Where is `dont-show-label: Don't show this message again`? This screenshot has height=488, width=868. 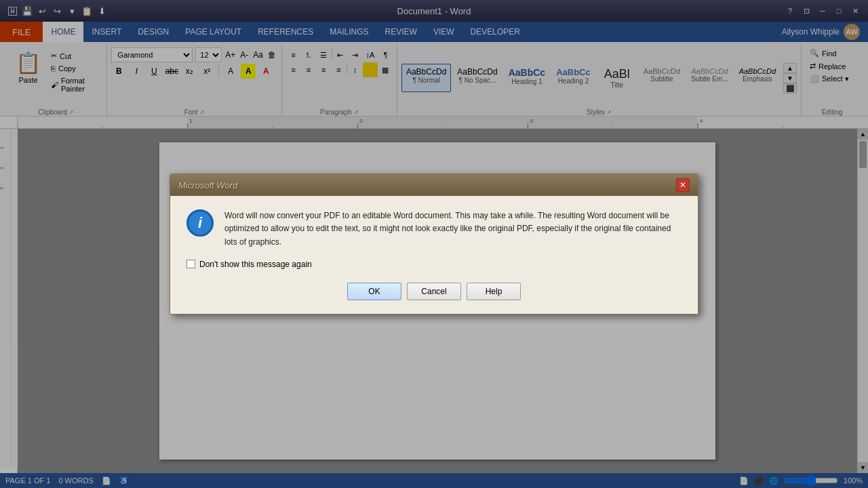
dont-show-label: Don't show this message again is located at coordinates (256, 264).